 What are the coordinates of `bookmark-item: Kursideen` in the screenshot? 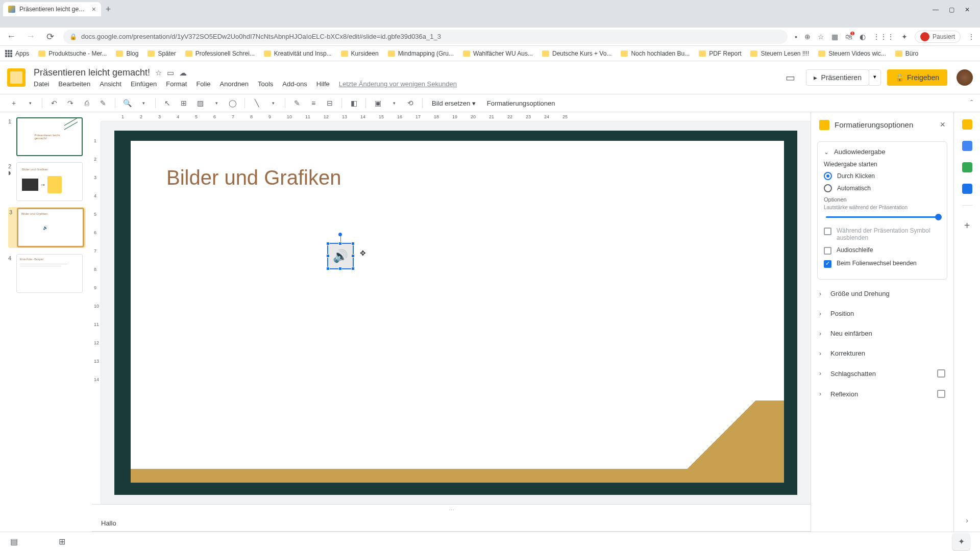 It's located at (360, 54).